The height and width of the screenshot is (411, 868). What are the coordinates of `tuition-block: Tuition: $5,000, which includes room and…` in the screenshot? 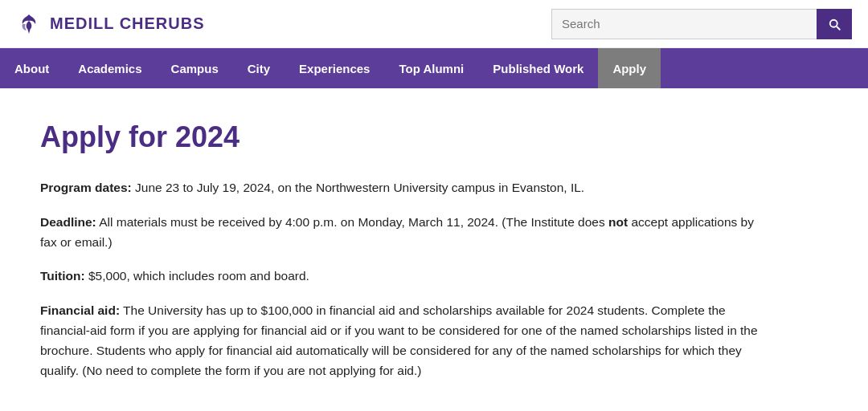 It's located at (402, 276).